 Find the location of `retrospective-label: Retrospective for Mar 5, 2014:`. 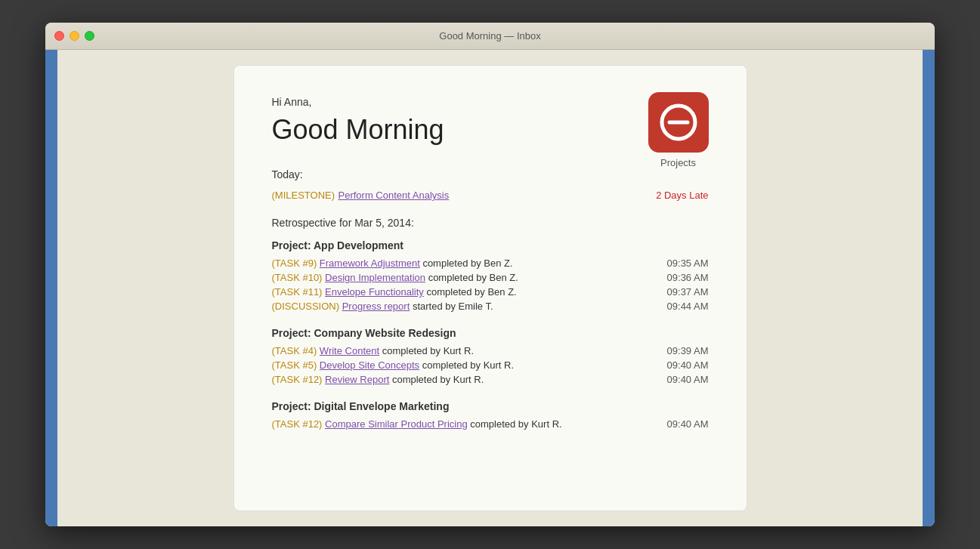

retrospective-label: Retrospective for Mar 5, 2014: is located at coordinates (490, 223).